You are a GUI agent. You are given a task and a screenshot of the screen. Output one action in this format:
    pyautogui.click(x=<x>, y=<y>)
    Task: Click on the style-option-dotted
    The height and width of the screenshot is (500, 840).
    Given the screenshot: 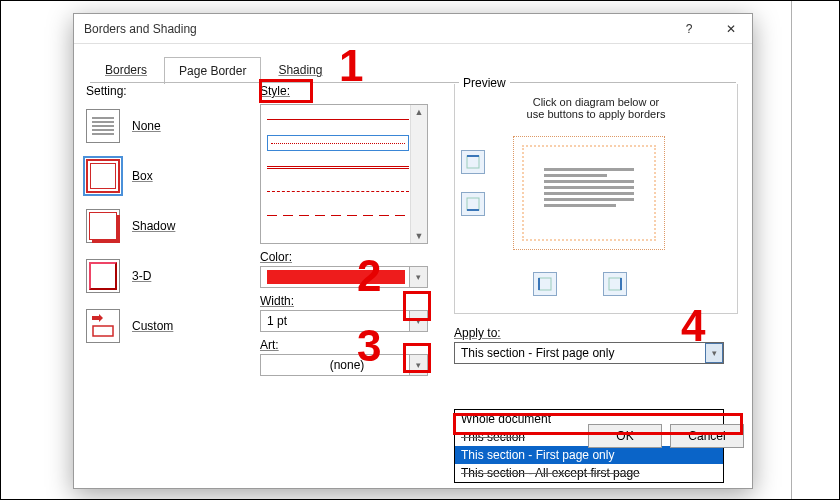 What is the action you would take?
    pyautogui.click(x=338, y=143)
    